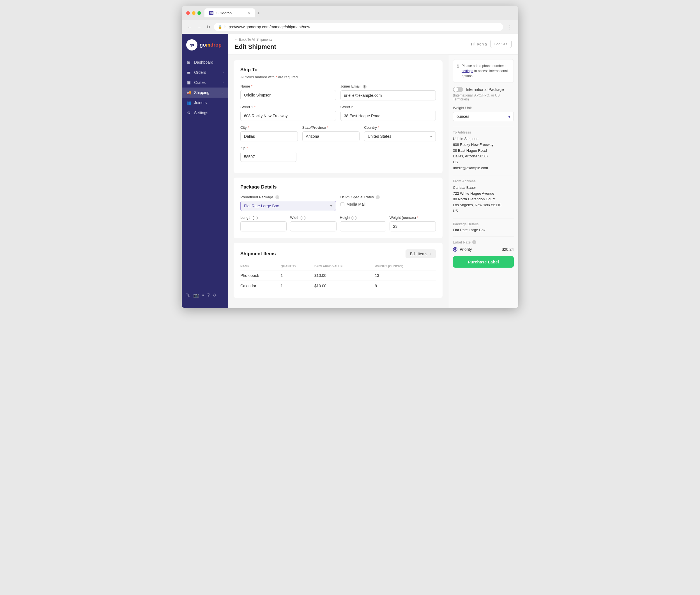 This screenshot has height=595, width=700. What do you see at coordinates (484, 262) in the screenshot?
I see `purchase-label-button: Purchase Label` at bounding box center [484, 262].